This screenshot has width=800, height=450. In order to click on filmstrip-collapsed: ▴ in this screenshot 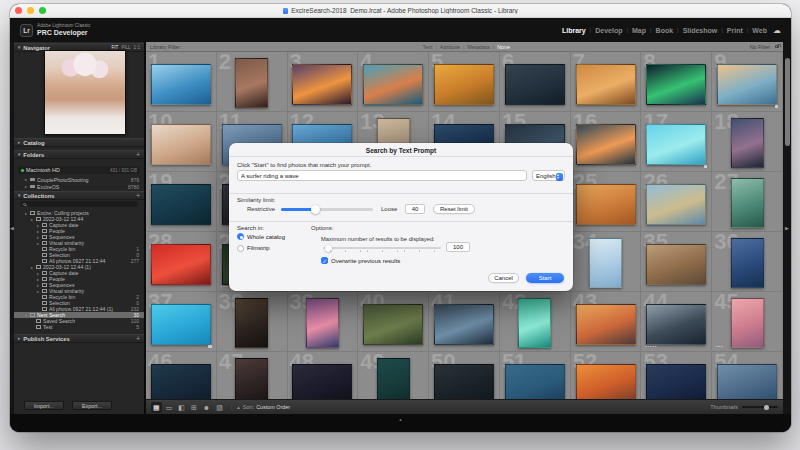, I will do `click(400, 423)`.